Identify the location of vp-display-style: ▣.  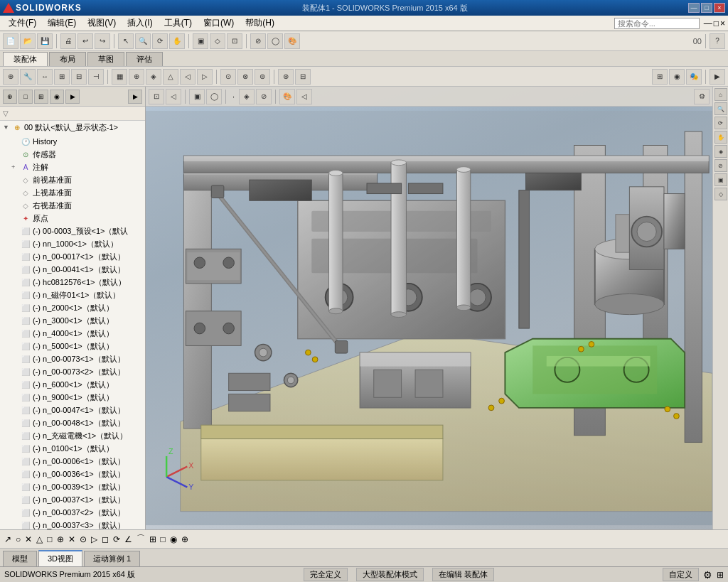
(197, 97).